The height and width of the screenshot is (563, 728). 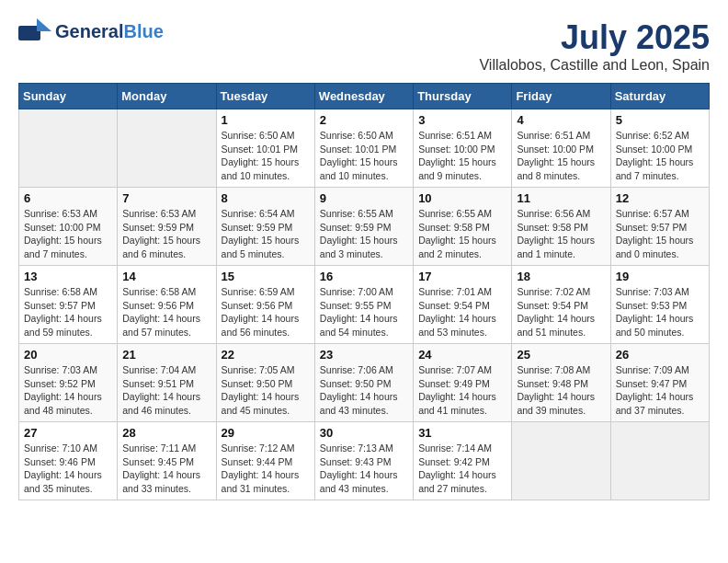 I want to click on day-info: Sunrise: 6:58 AMSunset: 9:56 PMDaylight:…, so click(x=166, y=313).